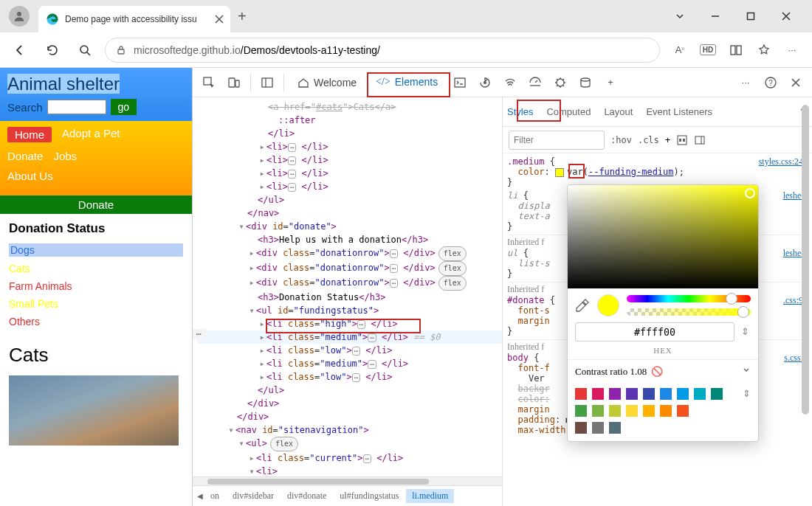 This screenshot has width=812, height=506. What do you see at coordinates (52, 50) in the screenshot?
I see `refresh-button` at bounding box center [52, 50].